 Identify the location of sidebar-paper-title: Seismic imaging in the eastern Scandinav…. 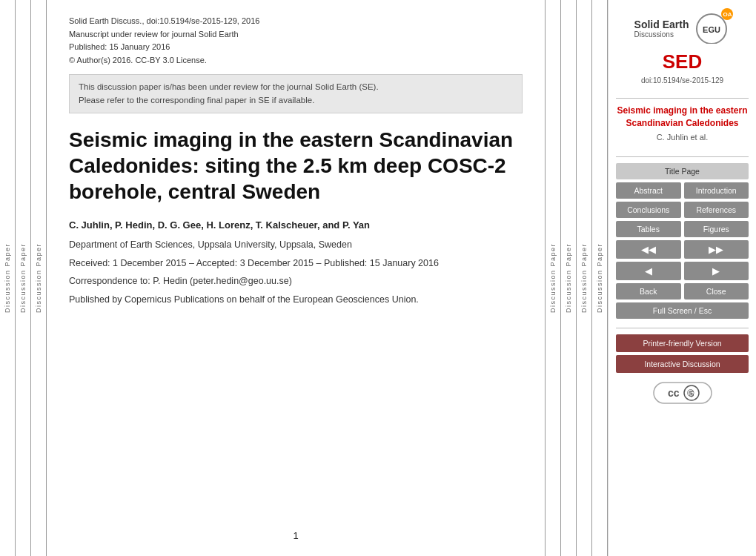
(682, 117).